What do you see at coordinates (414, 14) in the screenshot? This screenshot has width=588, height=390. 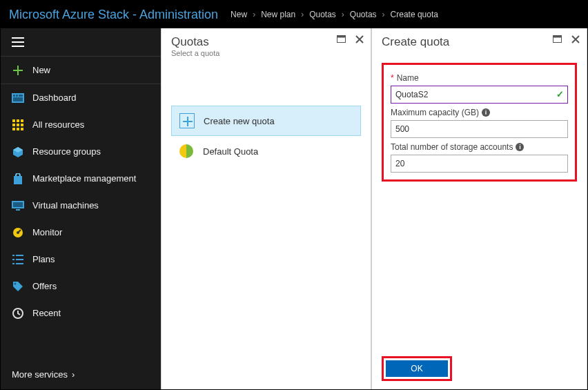 I see `breadcrumb-item: Create quota` at bounding box center [414, 14].